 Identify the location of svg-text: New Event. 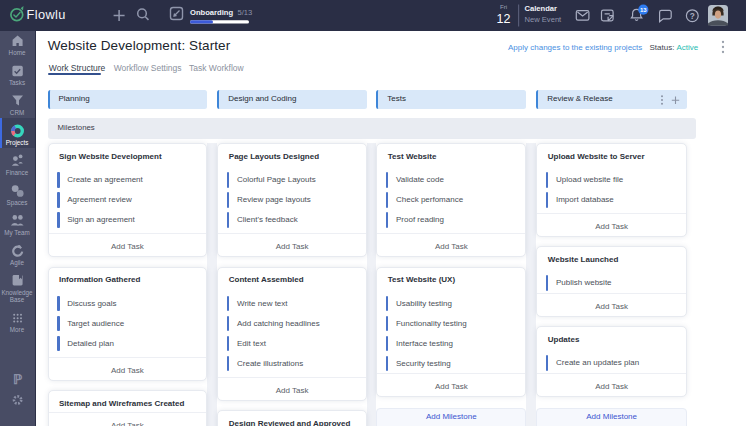
(544, 20).